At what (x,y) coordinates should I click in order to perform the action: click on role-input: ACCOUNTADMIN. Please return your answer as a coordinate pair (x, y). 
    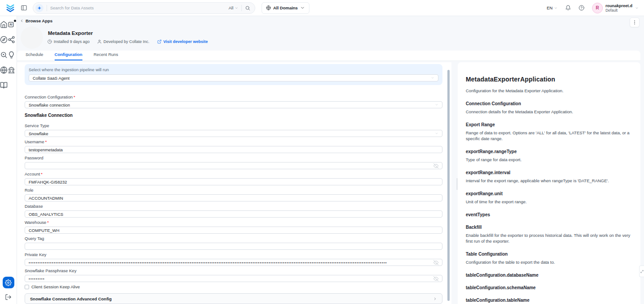
    Looking at the image, I should click on (234, 198).